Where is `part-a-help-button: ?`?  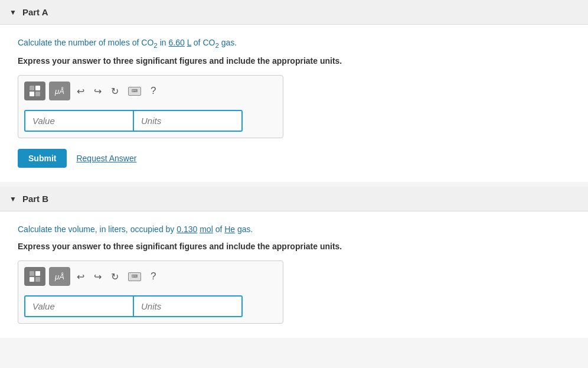
part-a-help-button: ? is located at coordinates (153, 91).